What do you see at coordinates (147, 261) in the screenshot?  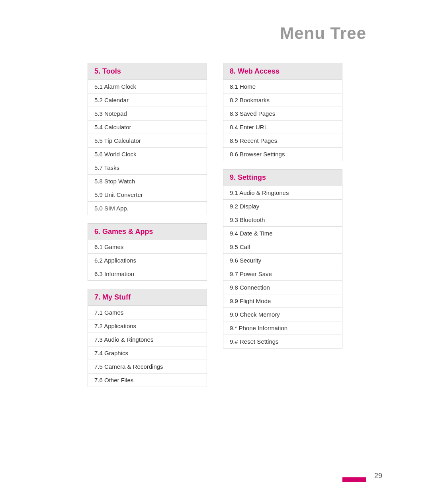 I see `menu-item-games-apps-1: 6.2 Applications` at bounding box center [147, 261].